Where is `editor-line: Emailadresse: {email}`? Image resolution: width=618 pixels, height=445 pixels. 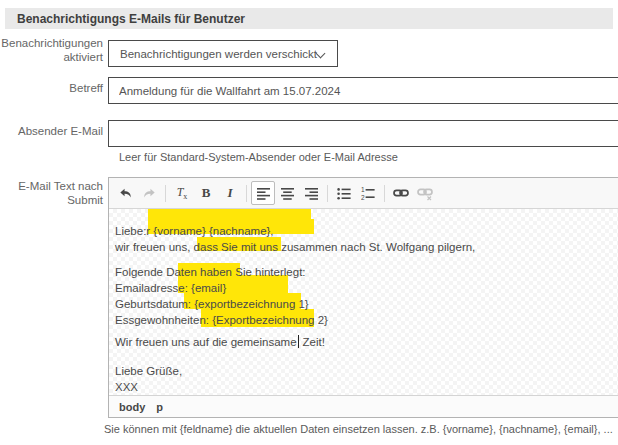 editor-line: Emailadresse: {email} is located at coordinates (366, 288).